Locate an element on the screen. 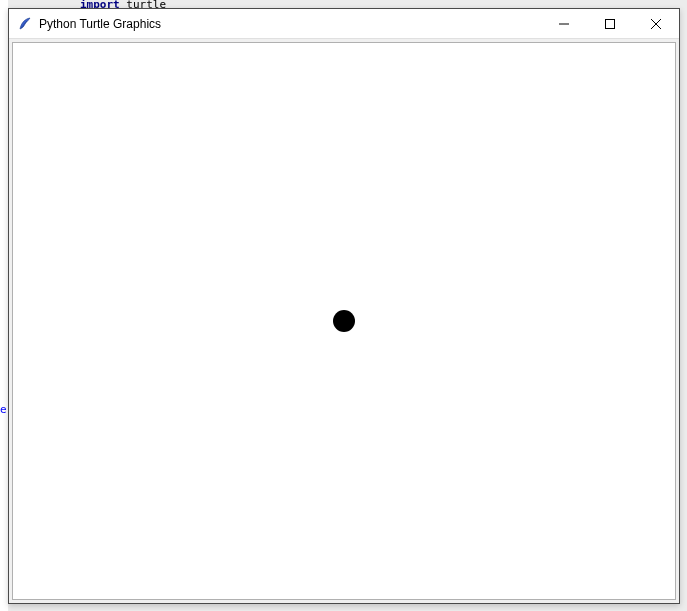 This screenshot has width=687, height=611. close-button is located at coordinates (656, 24).